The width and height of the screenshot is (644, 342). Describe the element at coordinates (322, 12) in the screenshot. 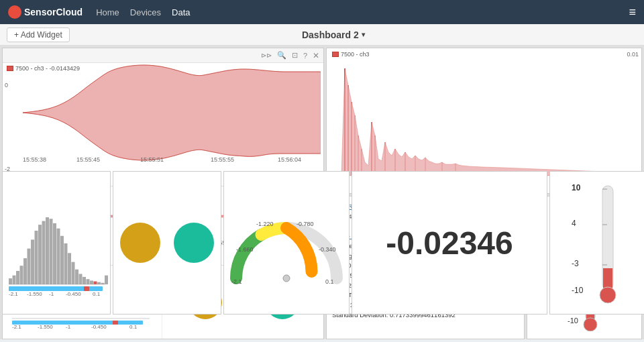

I see `header: SensorCloud Home Devices Data ≡` at that location.